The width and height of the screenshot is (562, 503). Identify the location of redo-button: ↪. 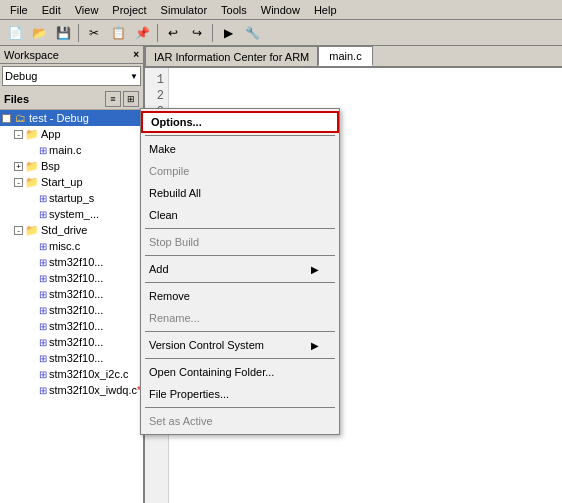
(197, 33).